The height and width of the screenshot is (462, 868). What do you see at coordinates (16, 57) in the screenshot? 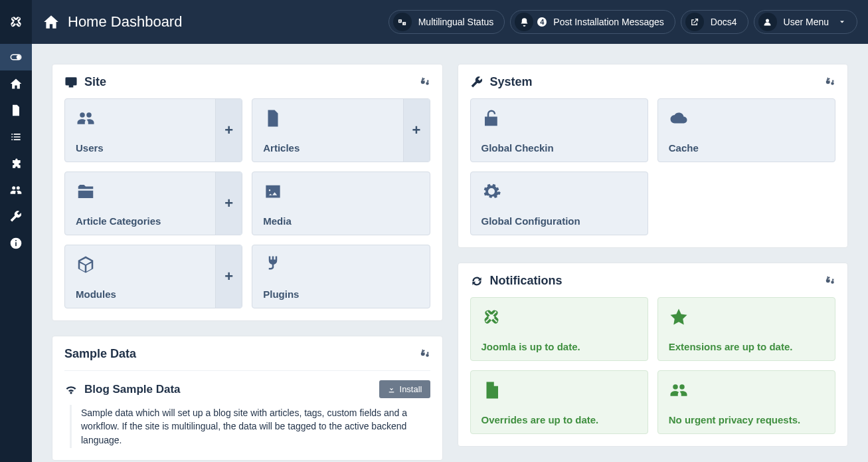
I see `sidebar-toggle` at bounding box center [16, 57].